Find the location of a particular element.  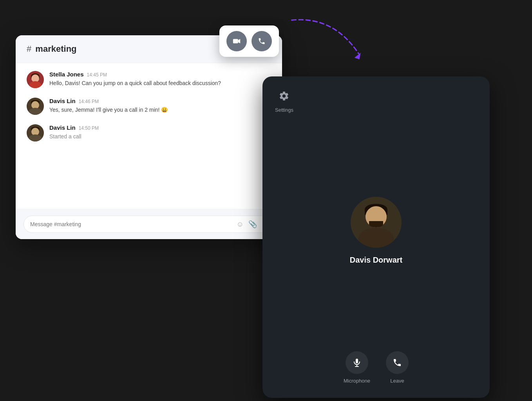

message-time: 14:50 PM is located at coordinates (89, 128).